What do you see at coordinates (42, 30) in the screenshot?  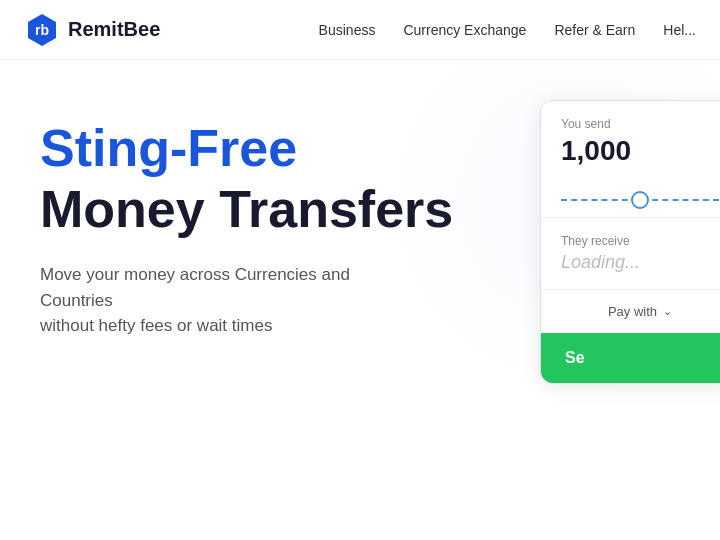 I see `remitbee-logo-icon: rb` at bounding box center [42, 30].